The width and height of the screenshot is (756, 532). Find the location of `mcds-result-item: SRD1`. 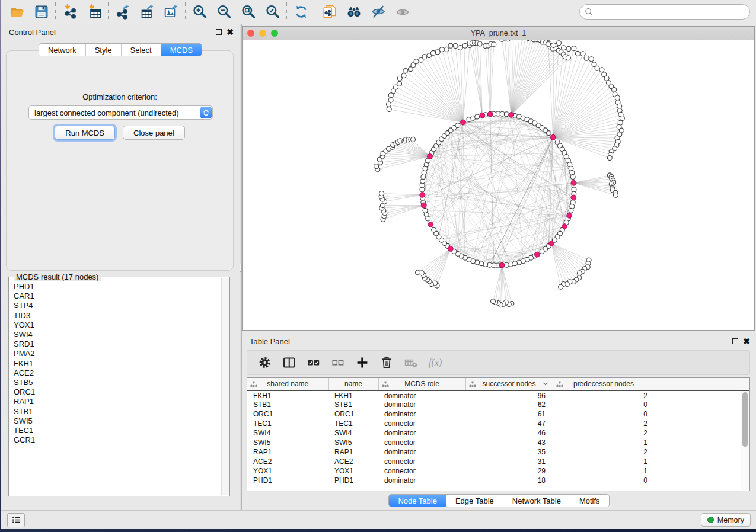

mcds-result-item: SRD1 is located at coordinates (117, 344).